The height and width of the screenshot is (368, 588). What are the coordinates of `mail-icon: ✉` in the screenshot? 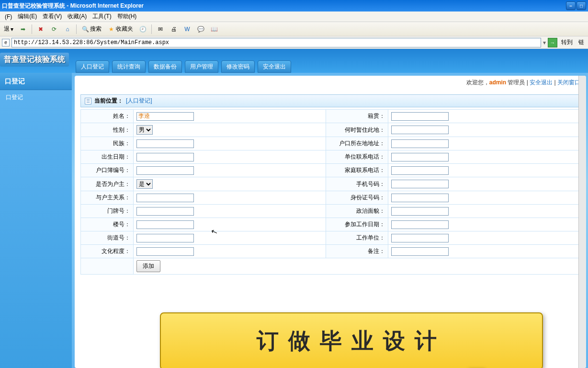 It's located at (160, 29).